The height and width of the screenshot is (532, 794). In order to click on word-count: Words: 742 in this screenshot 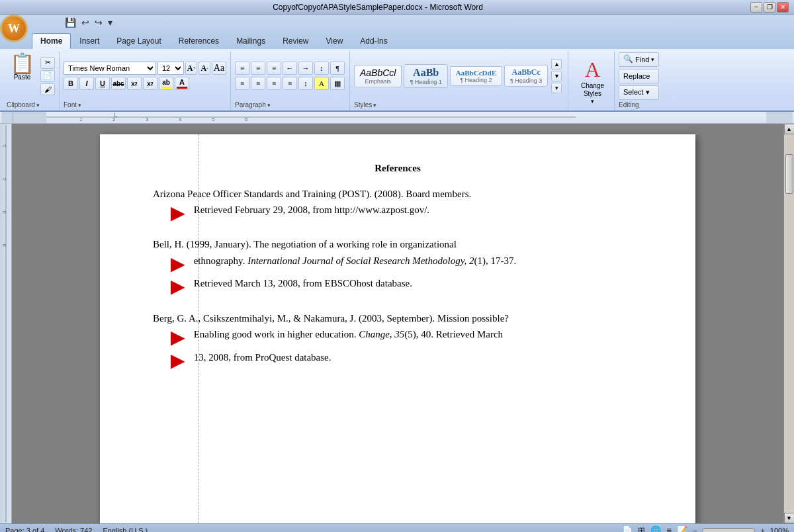, I will do `click(73, 529)`.